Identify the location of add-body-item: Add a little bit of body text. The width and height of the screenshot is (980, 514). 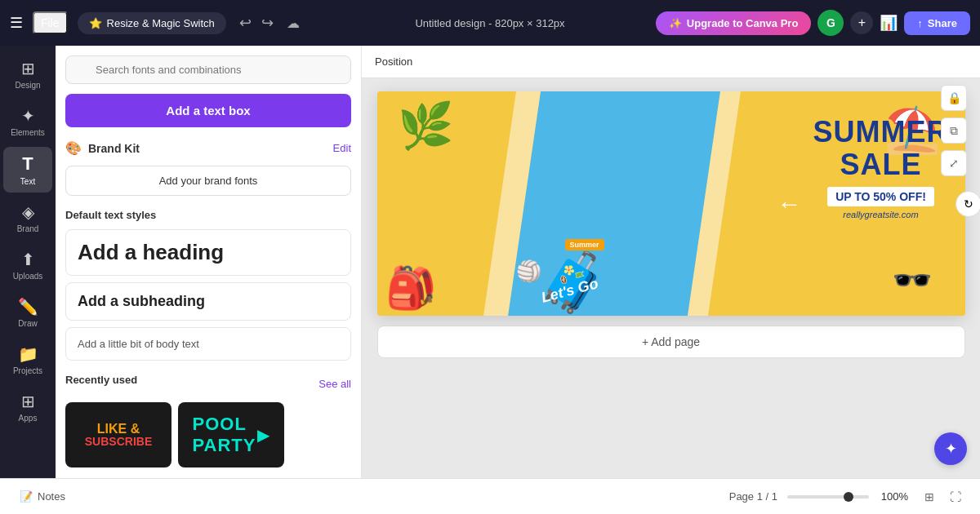
(208, 344).